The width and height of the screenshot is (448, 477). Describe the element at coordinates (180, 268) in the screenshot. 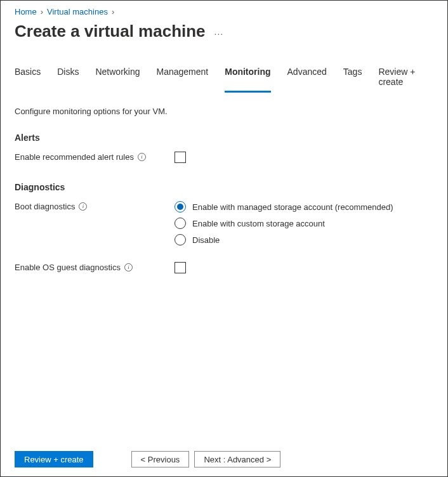

I see `enable-os-guest-diagnostics-checkbox` at that location.